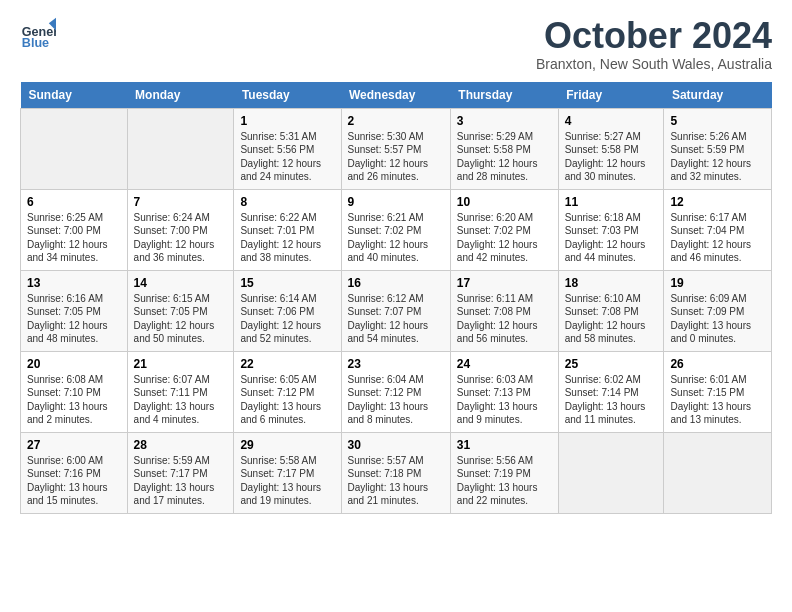 This screenshot has width=792, height=612. I want to click on day-info: Sunrise: 5:27 AMSunset: 5:58 PMDaylight:…, so click(612, 157).